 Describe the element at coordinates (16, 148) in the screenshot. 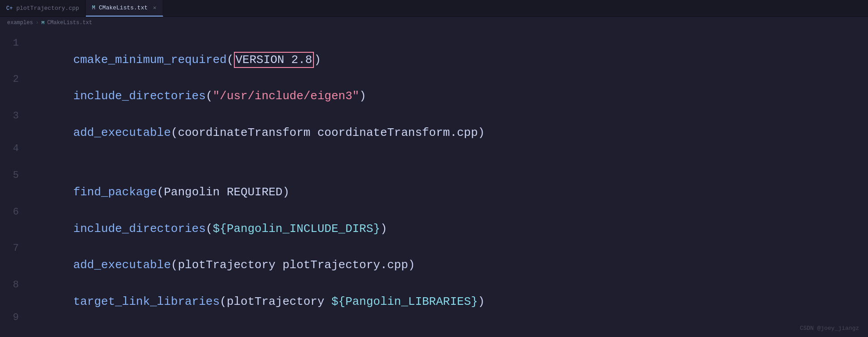

I see `line-number-4: 4` at that location.